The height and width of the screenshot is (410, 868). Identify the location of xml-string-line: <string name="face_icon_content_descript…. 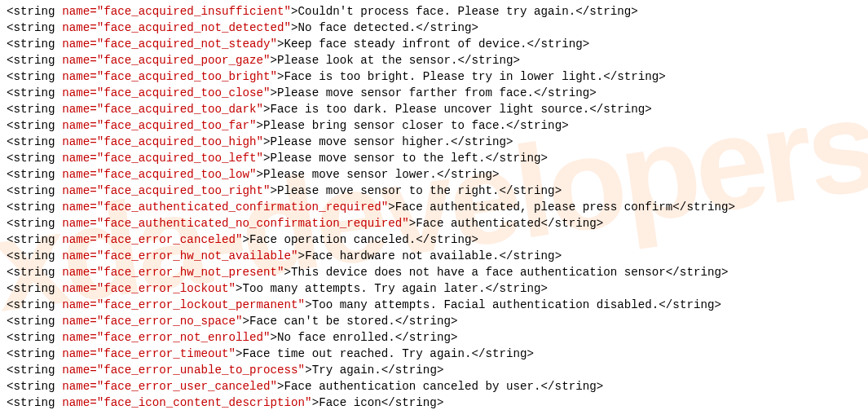
(434, 403).